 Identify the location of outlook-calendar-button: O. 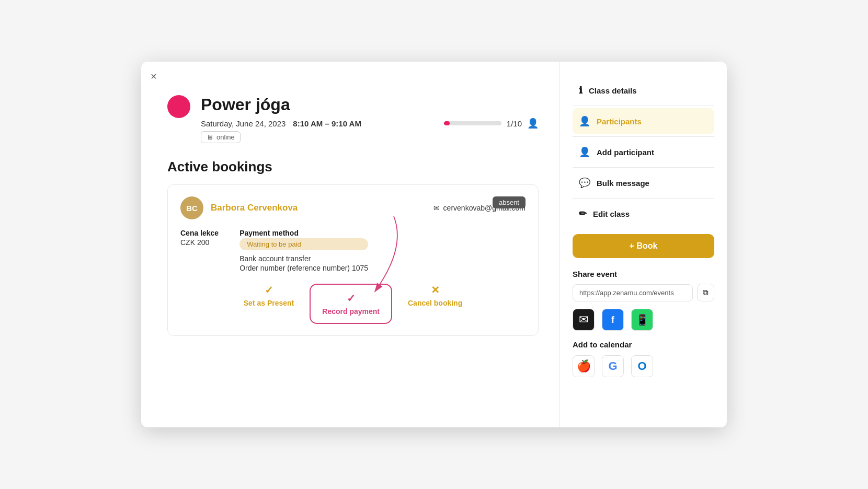
(642, 366).